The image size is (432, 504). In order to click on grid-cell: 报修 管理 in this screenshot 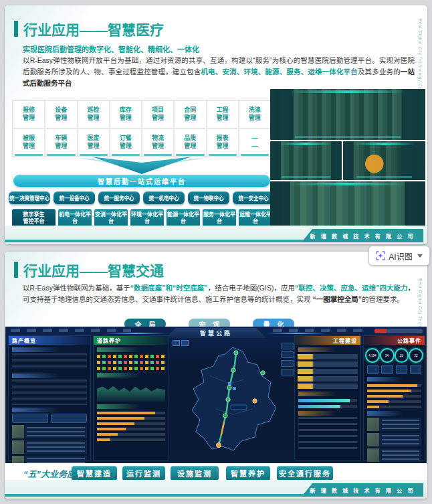, I will do `click(29, 114)`.